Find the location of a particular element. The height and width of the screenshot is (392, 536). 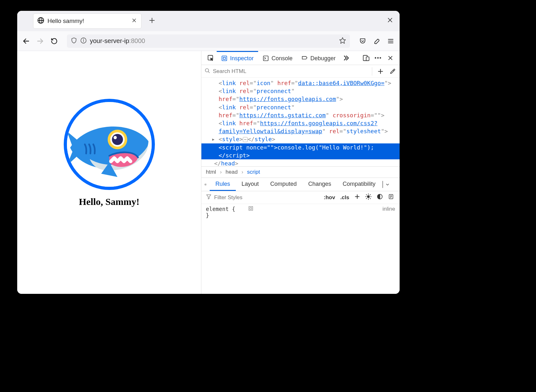

html-line: <link rel="icon" href="data:;base64,iVBO… is located at coordinates (301, 83).